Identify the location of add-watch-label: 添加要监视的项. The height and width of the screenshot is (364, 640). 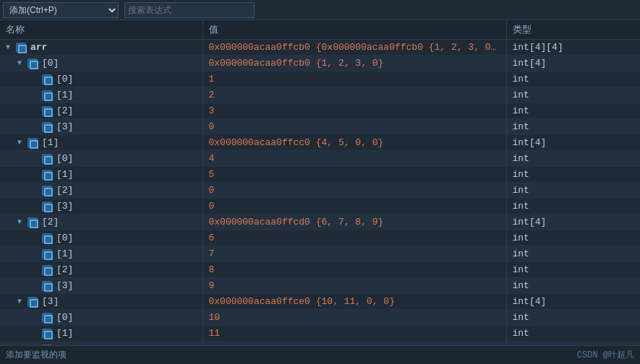
(36, 355).